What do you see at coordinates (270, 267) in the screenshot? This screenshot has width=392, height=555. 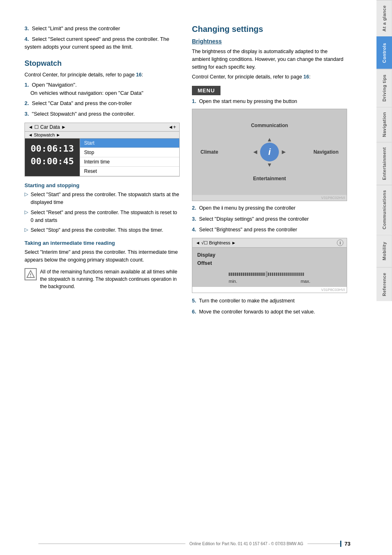 I see `brightness-body: Display Offset min. max.` at bounding box center [270, 267].